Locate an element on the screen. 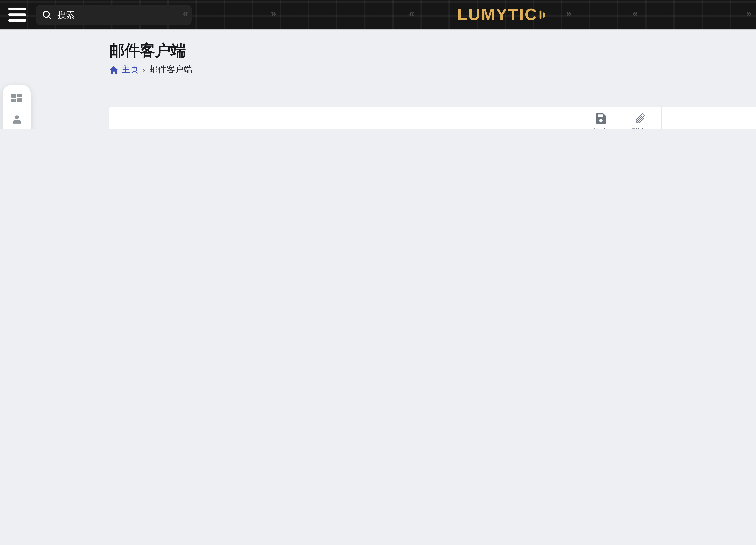  brand-logo: LUMYTIC is located at coordinates (501, 15).